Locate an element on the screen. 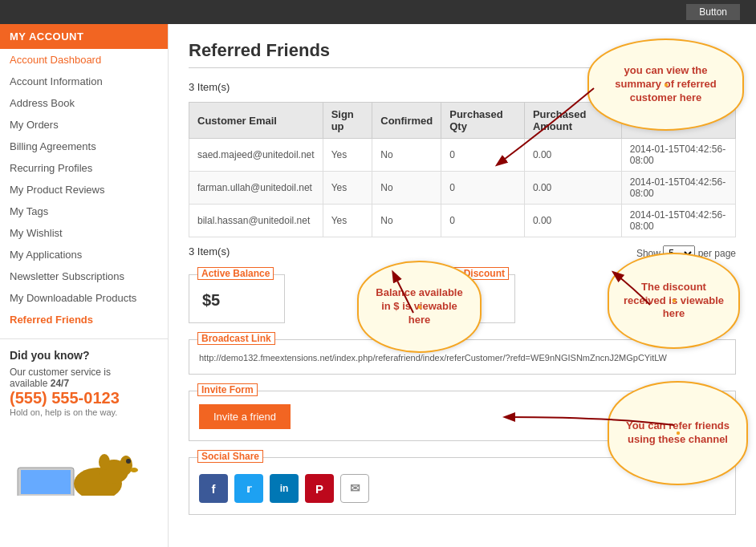  sidebar-item-my-downloadable-products: My Downloadable Products is located at coordinates (83, 298).